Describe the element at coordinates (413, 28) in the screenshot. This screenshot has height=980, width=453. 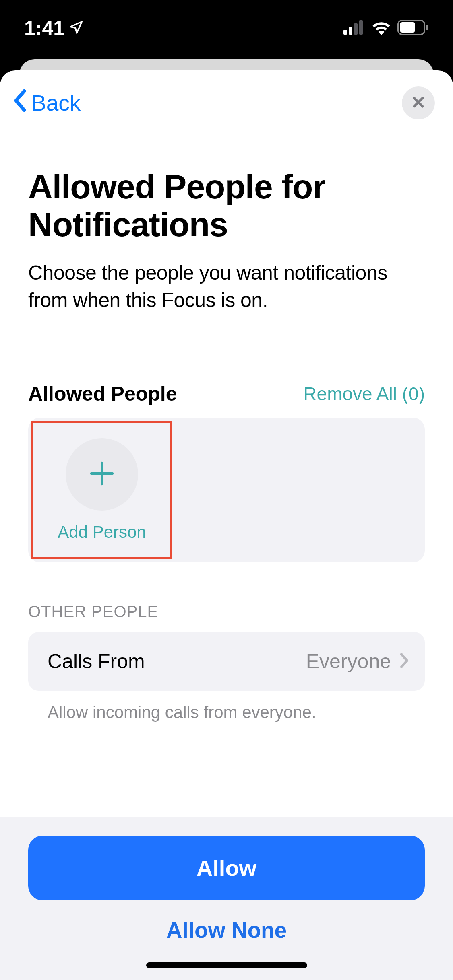
I see `battery-icon` at that location.